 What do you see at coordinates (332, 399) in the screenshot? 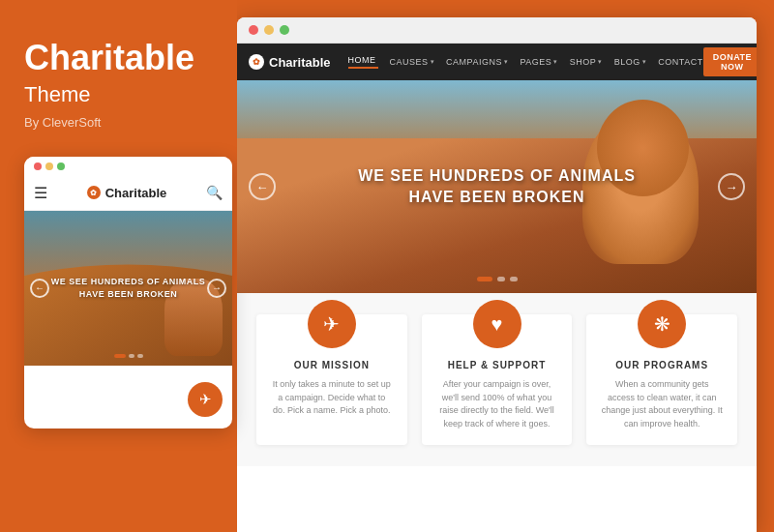
I see `mission-desc: It only takes a minute to set up a campa…` at bounding box center [332, 399].